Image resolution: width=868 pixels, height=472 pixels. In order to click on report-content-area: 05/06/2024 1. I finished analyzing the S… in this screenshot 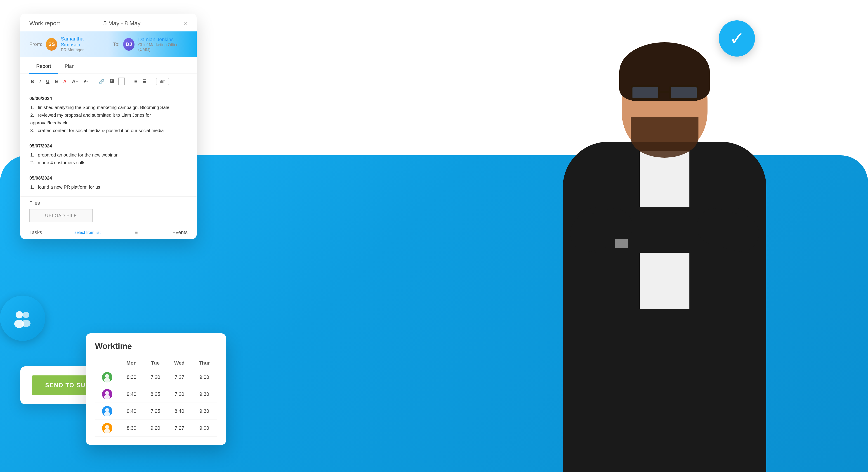, I will do `click(108, 143)`.